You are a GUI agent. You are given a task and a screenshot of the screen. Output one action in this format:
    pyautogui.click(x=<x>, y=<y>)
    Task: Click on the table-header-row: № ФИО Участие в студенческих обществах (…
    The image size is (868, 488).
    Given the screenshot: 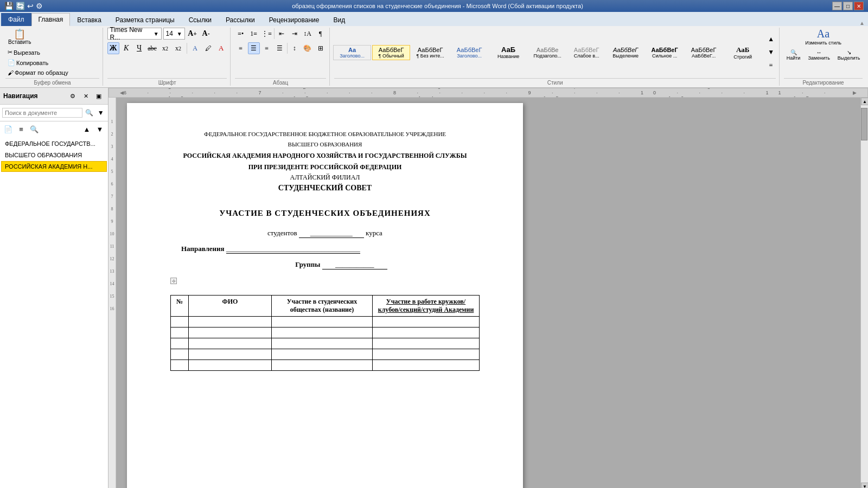 What is the action you would take?
    pyautogui.click(x=326, y=306)
    